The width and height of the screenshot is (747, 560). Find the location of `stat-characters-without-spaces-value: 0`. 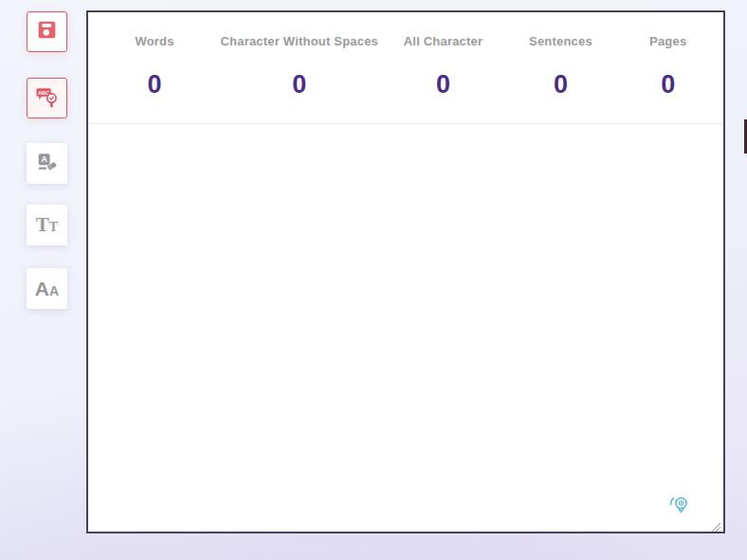

stat-characters-without-spaces-value: 0 is located at coordinates (300, 85).